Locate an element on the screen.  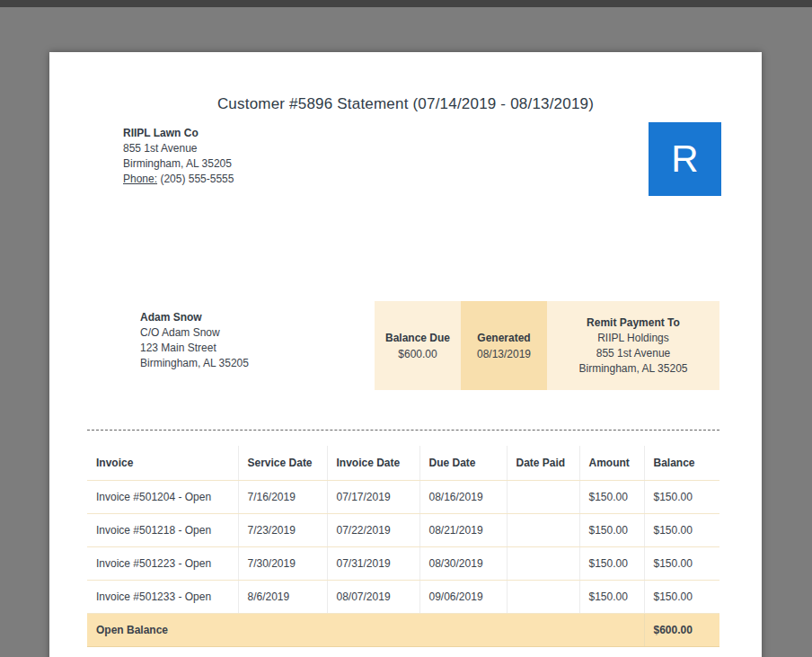
header-invoice-date: Invoice Date is located at coordinates (374, 464).